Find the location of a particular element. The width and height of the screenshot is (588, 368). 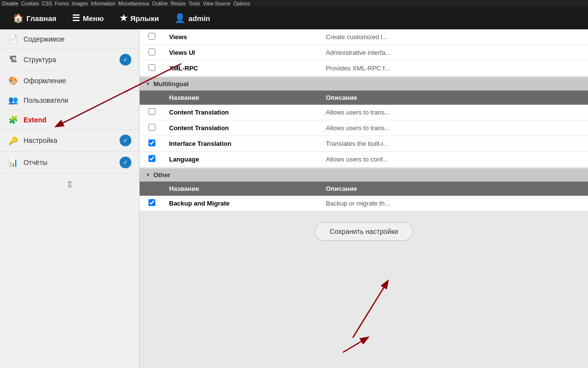

xmlrpc-checkbox-cell is located at coordinates (152, 69).